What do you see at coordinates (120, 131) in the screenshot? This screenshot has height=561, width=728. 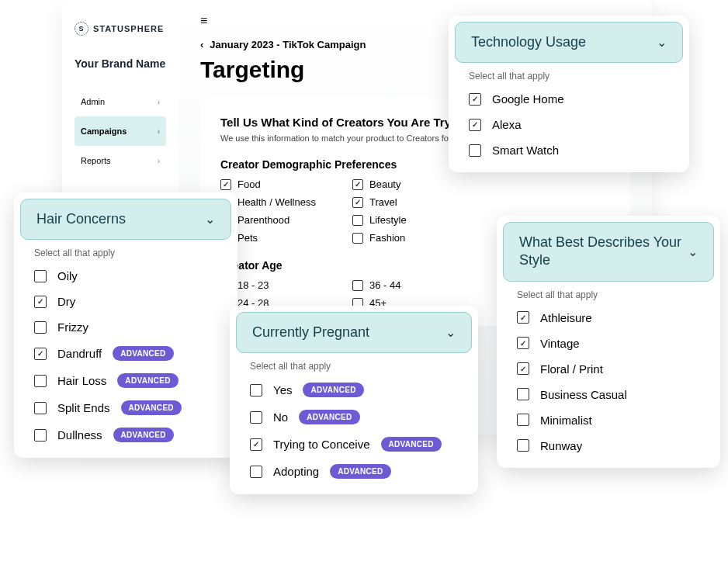 I see `sidebar-item-campaigns: Campaigns ›` at bounding box center [120, 131].